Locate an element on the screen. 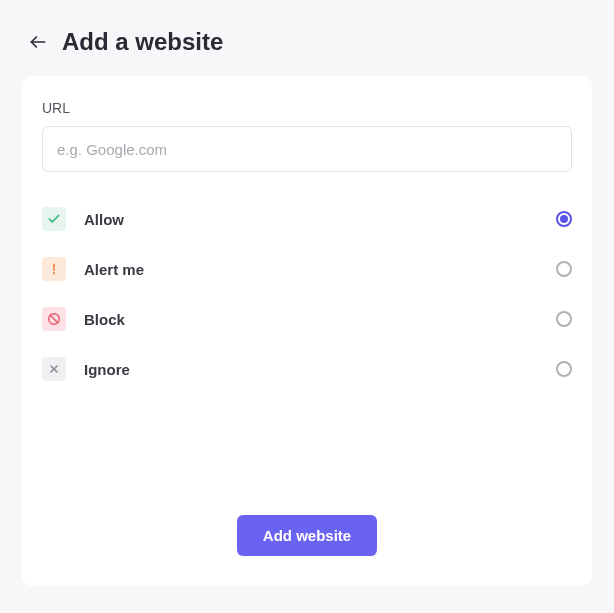 The width and height of the screenshot is (614, 613). option-block: Block is located at coordinates (307, 319).